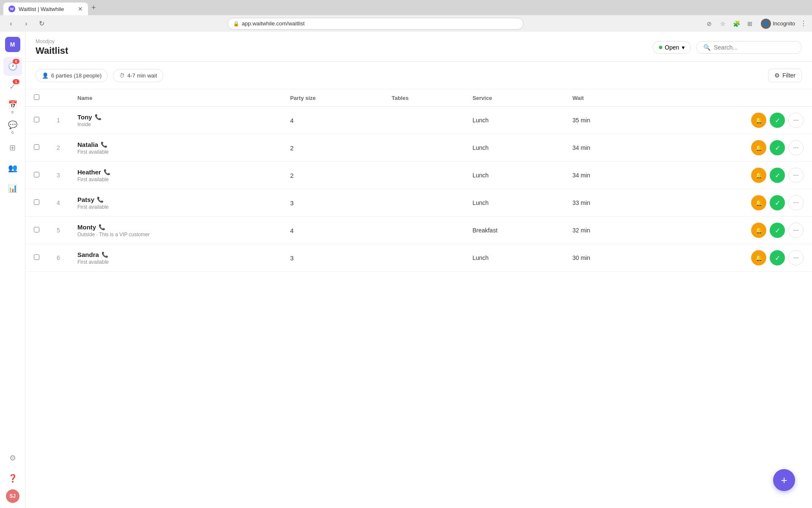 The width and height of the screenshot is (812, 508). Describe the element at coordinates (175, 175) in the screenshot. I see `row-name-cell: Heather 📞First available` at that location.